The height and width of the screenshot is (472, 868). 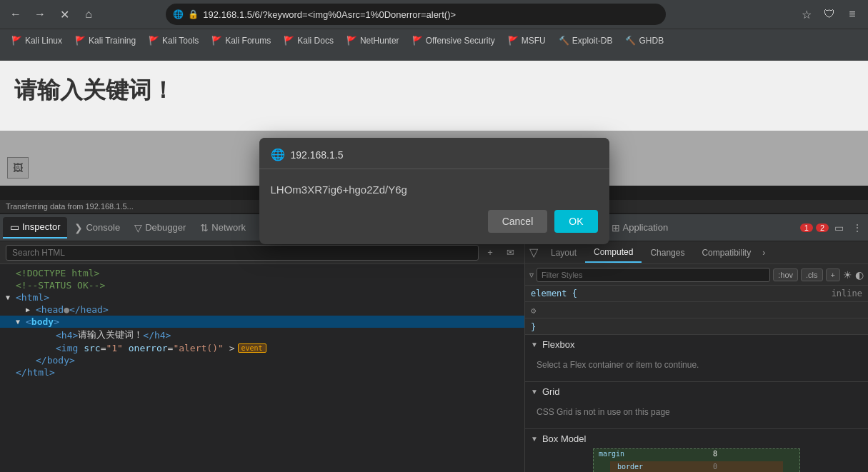 I want to click on bookmark-kali-forums: 🚩 Kali Forums, so click(x=241, y=41).